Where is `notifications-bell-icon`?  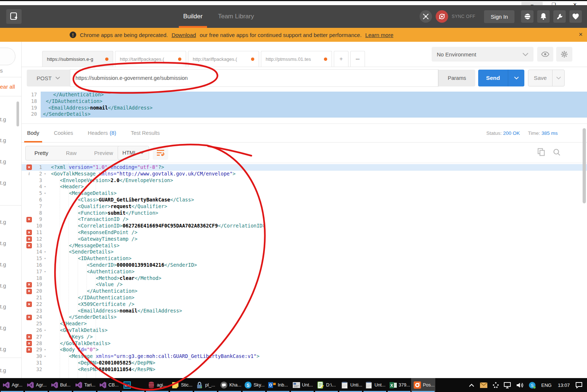
notifications-bell-icon is located at coordinates (543, 16).